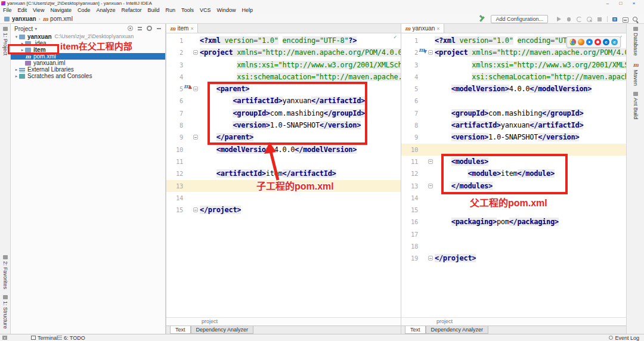  Describe the element at coordinates (88, 63) in the screenshot. I see `tree-item-yanxuan-iml: yanxuan.iml` at that location.